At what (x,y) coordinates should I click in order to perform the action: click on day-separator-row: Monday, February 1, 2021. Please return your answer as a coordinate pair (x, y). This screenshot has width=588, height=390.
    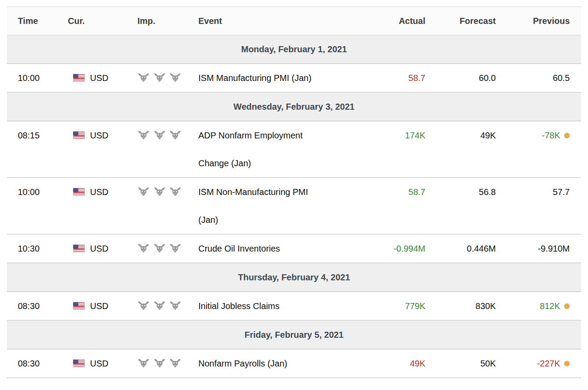
    Looking at the image, I should click on (294, 50).